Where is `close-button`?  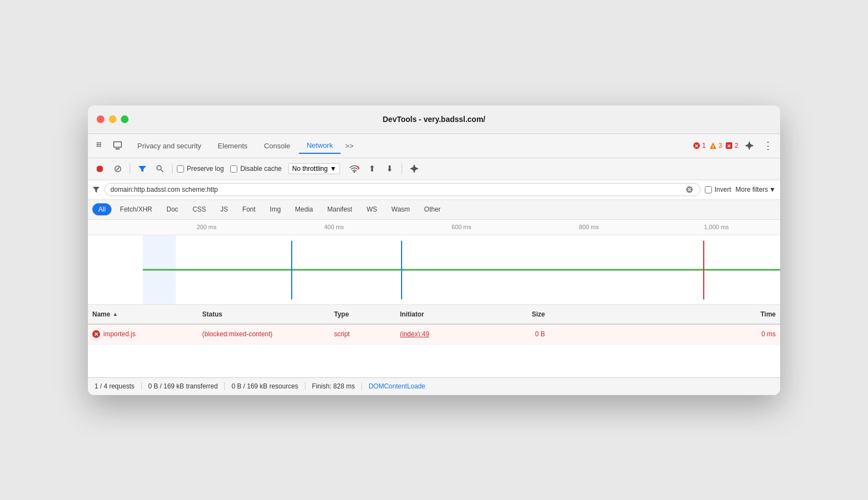
close-button is located at coordinates (101, 119).